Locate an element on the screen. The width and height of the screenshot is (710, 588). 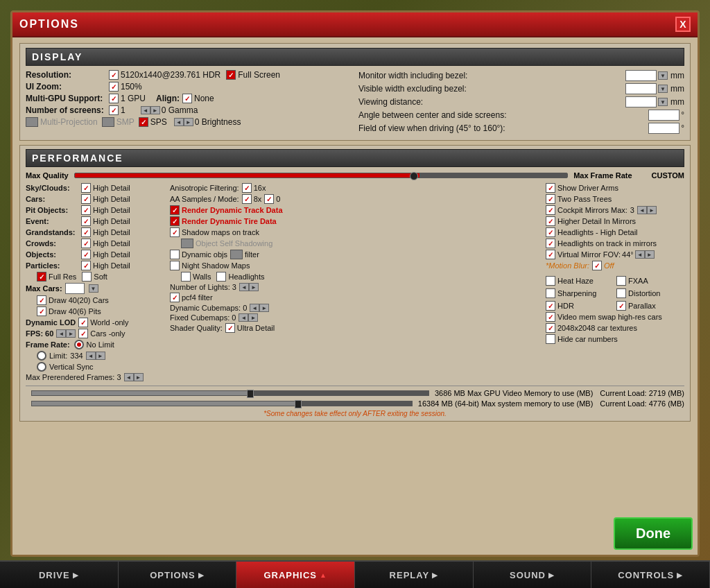
limit-radio is located at coordinates (42, 356).